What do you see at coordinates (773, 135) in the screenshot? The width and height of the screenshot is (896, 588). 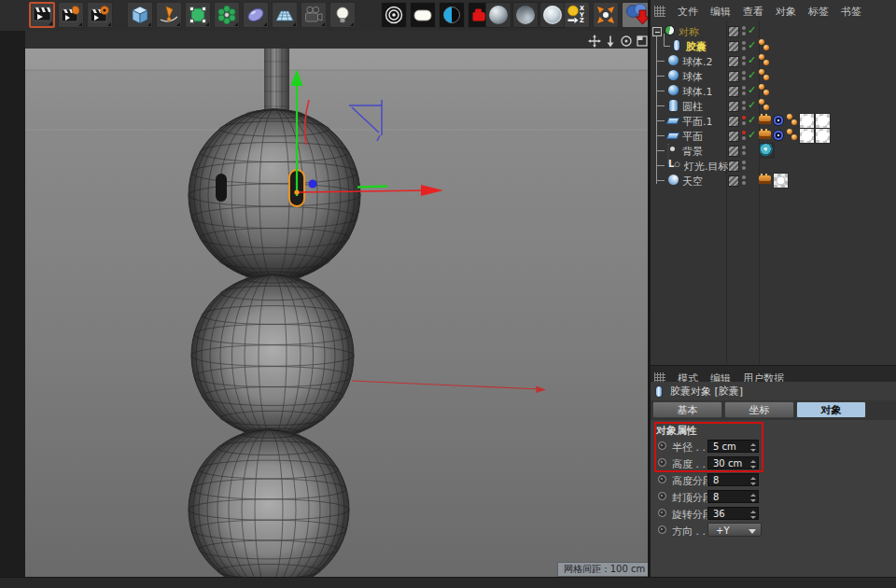 I see `om-row-plane: 平面` at bounding box center [773, 135].